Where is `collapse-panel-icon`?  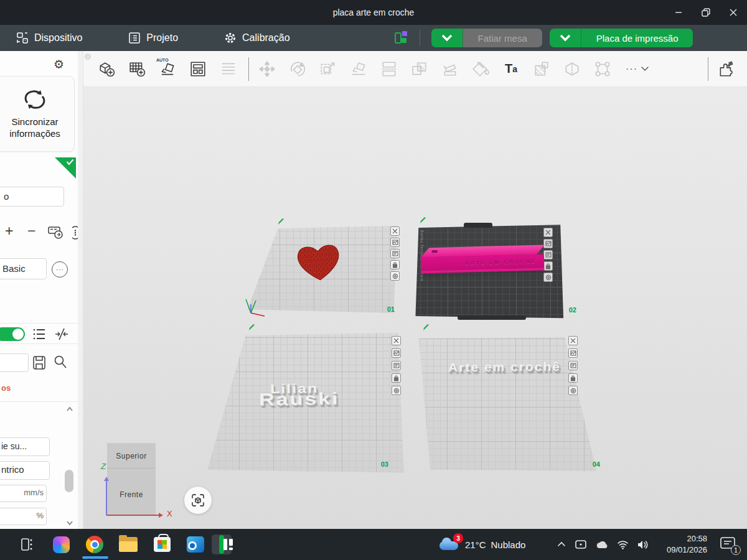
collapse-panel-icon is located at coordinates (62, 334).